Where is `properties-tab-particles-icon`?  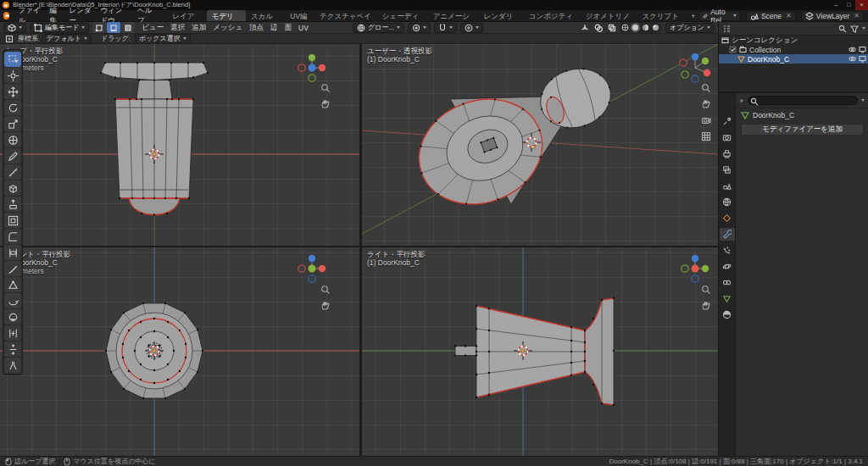 properties-tab-particles-icon is located at coordinates (727, 251).